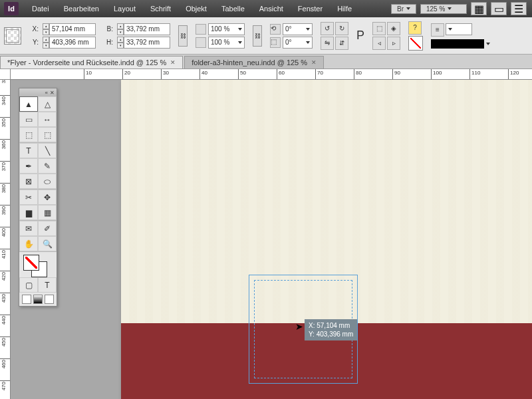 The height and width of the screenshot is (399, 532). What do you see at coordinates (147, 29) in the screenshot?
I see `width-field: 33,792 mm` at bounding box center [147, 29].